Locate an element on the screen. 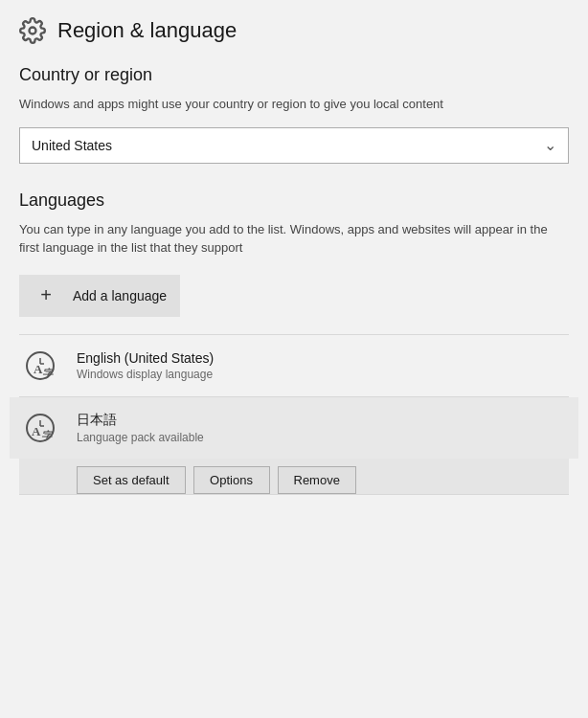  language-item-japanese: A 字 日本語 Language pack available is located at coordinates (294, 428).